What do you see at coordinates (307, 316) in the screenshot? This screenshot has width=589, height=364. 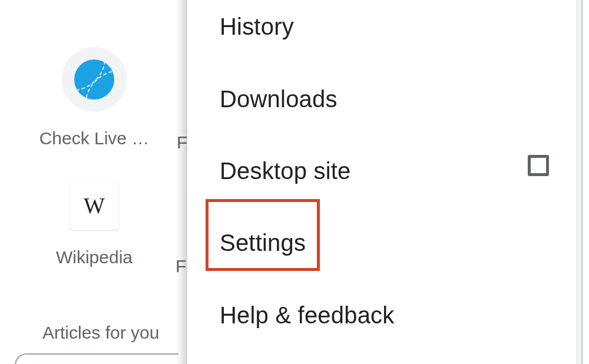 I see `menu-item-label: Help & feedback` at bounding box center [307, 316].